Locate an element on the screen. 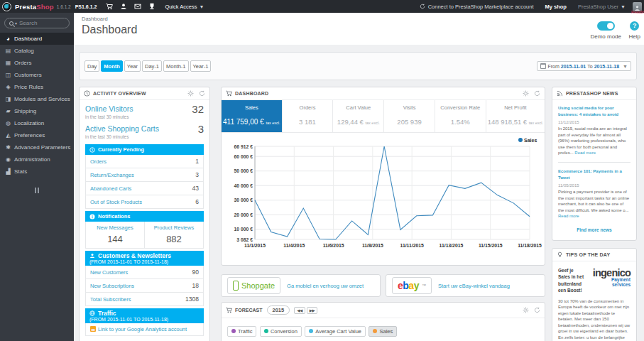 The width and height of the screenshot is (644, 341). filter-year-button: Year is located at coordinates (132, 66).